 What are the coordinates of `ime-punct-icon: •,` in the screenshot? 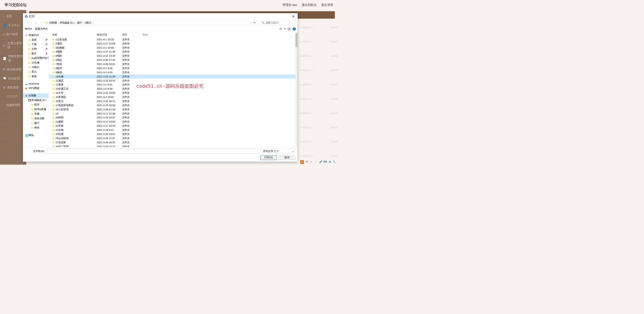 It's located at (312, 162).